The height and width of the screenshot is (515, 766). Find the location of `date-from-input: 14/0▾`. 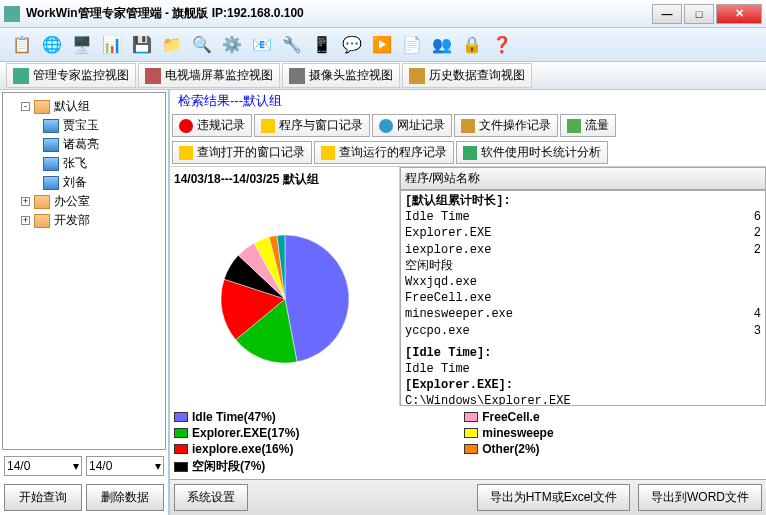

date-from-input: 14/0▾ is located at coordinates (43, 466).